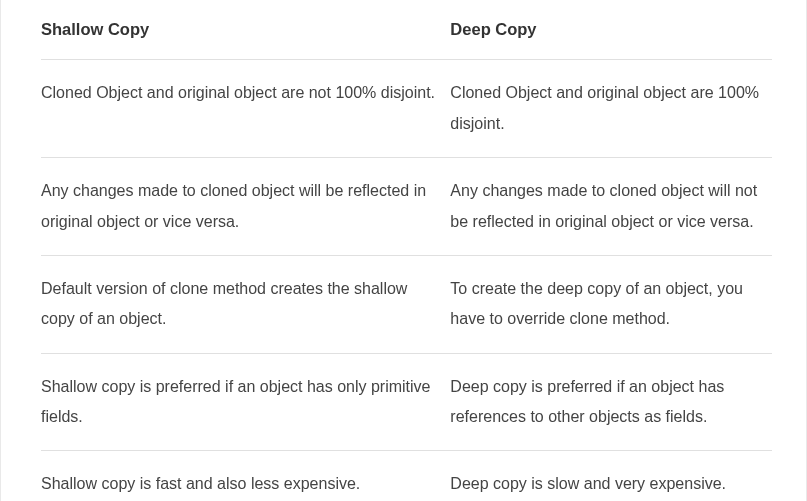 The width and height of the screenshot is (807, 501). I want to click on cell-deep: Deep copy is slow and very expensive., so click(611, 476).